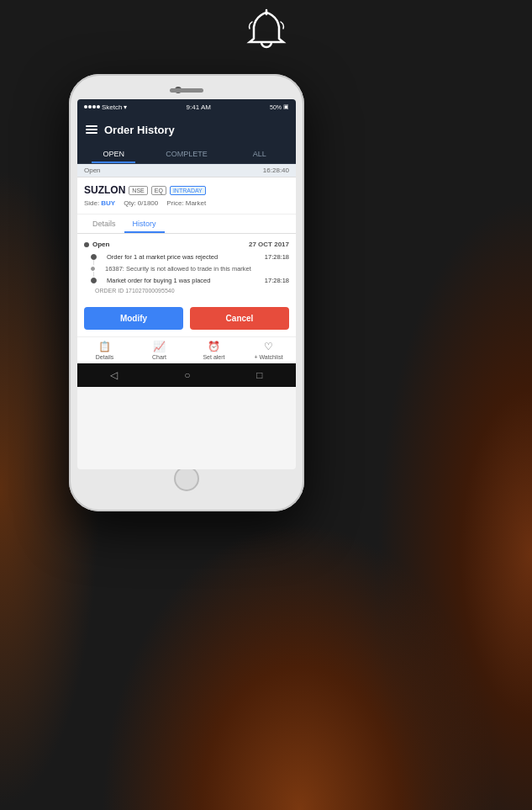 Image resolution: width=532 pixels, height=810 pixels. I want to click on event-2-text: 16387: Security is not allowed to trade …, so click(178, 269).